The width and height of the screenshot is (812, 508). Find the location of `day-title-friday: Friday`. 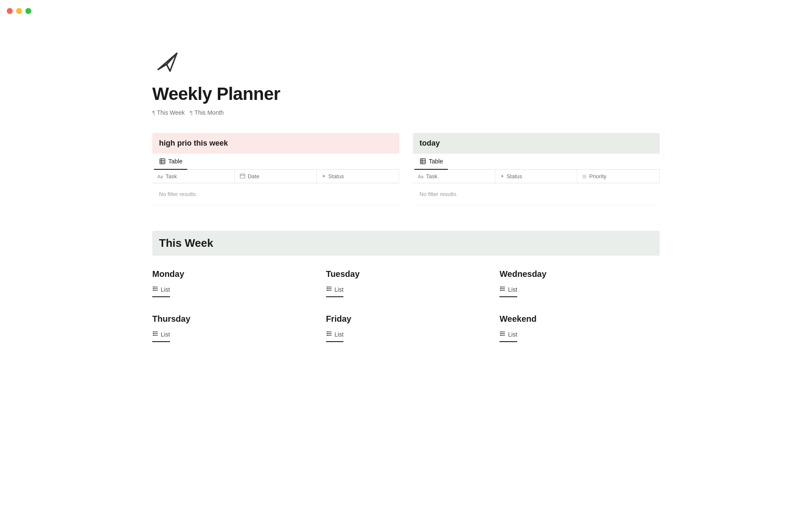

day-title-friday: Friday is located at coordinates (406, 319).